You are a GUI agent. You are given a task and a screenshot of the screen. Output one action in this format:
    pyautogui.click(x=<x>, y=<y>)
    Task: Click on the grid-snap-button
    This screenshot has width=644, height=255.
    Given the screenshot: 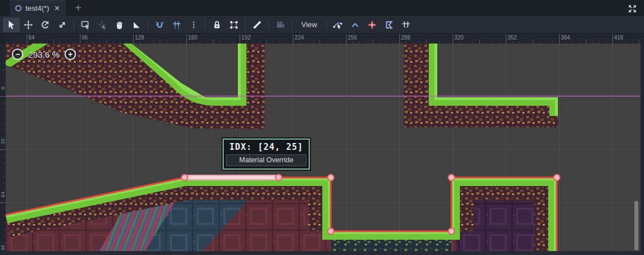 What is the action you would take?
    pyautogui.click(x=177, y=25)
    